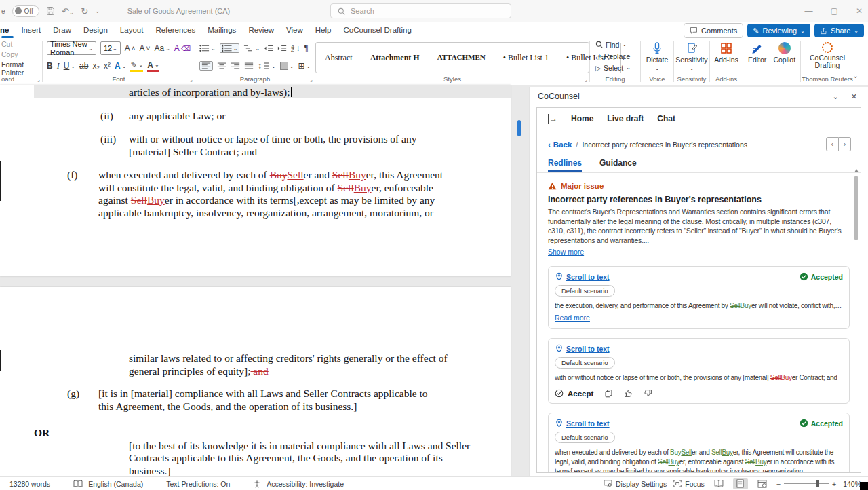 This screenshot has height=490, width=868. Describe the element at coordinates (565, 166) in the screenshot. I see `panel-tab-redlines: Redlines` at that location.